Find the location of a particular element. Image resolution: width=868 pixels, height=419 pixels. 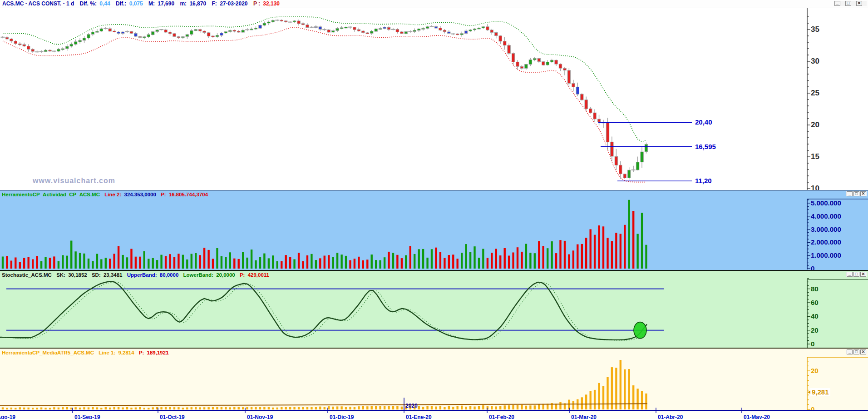

date-tick-label-3: 01-Nov-19 is located at coordinates (260, 416).